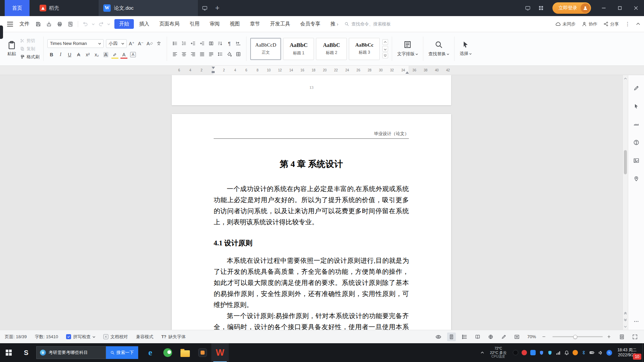 The height and width of the screenshot is (362, 644). What do you see at coordinates (195, 24) in the screenshot?
I see `tab-references: 引用` at bounding box center [195, 24].